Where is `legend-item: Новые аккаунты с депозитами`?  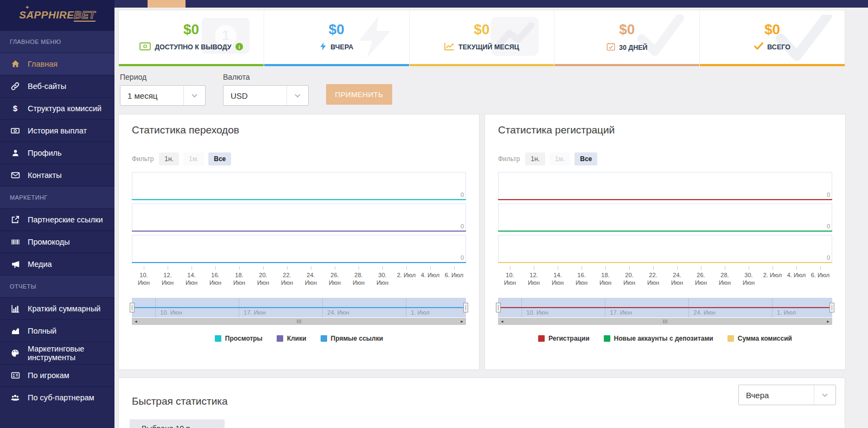 legend-item: Новые аккаунты с депозитами is located at coordinates (659, 338).